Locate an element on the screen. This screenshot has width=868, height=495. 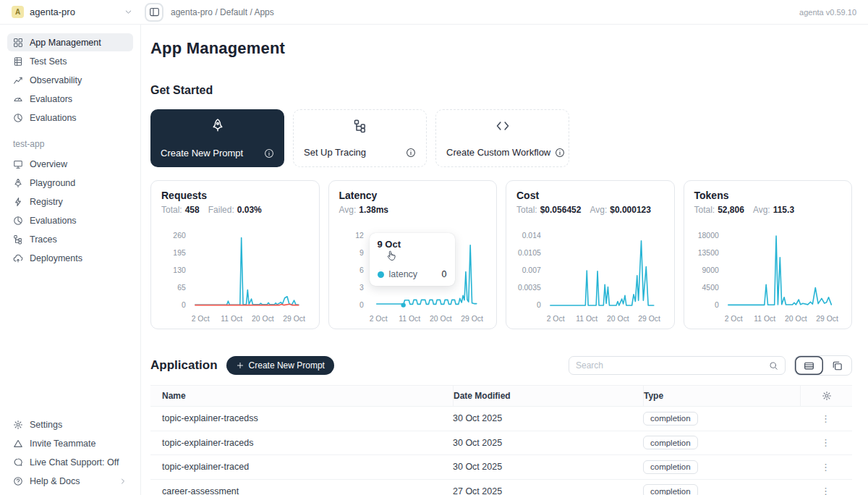
chart-title: Tokens is located at coordinates (768, 195).